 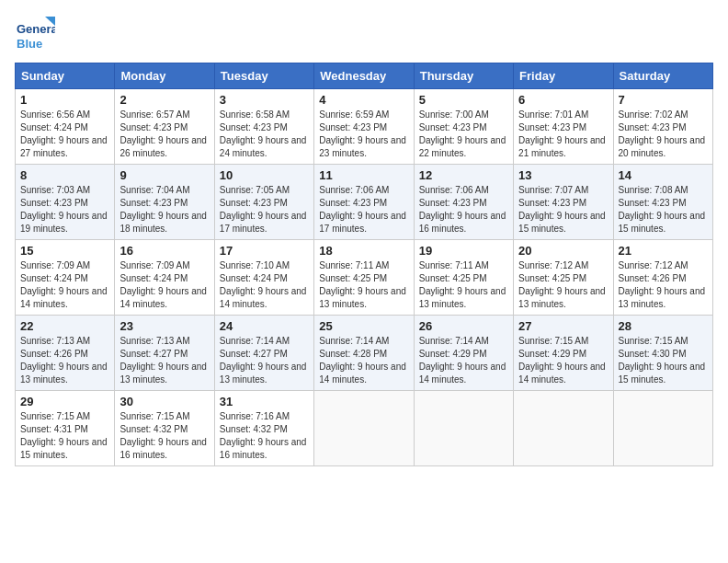 I want to click on day-number: 3, so click(x=265, y=99).